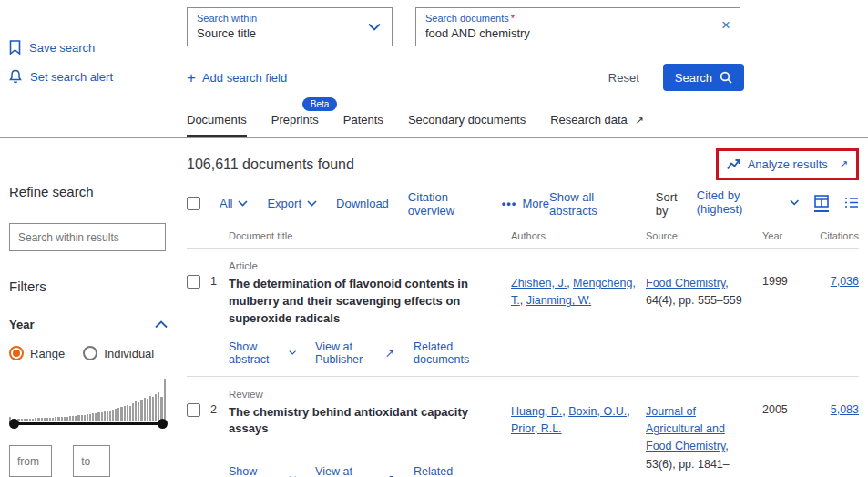  Describe the element at coordinates (685, 430) in the screenshot. I see `source-title-link: Journal of Agricultural and Food Chemist…` at that location.